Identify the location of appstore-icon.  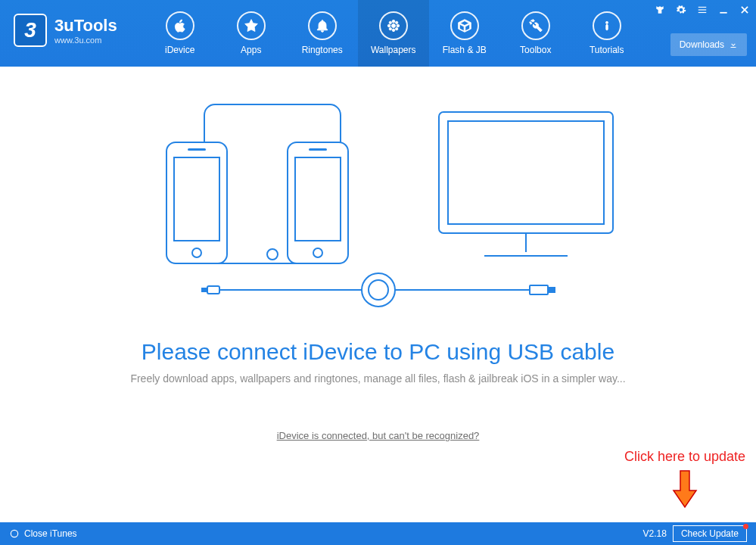
(251, 26).